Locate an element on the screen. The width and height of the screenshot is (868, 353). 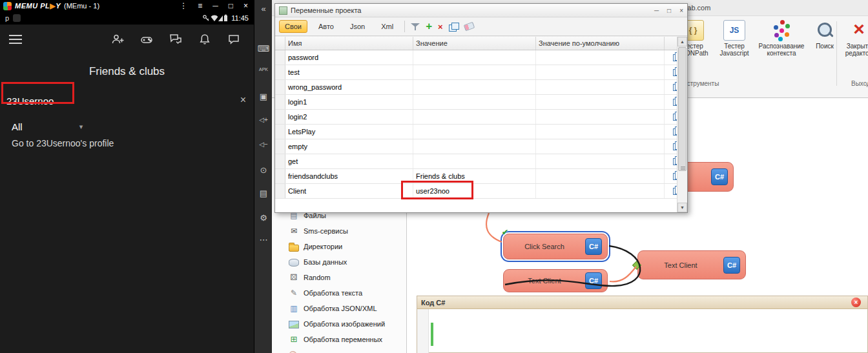
search-input: 23Usernoo × is located at coordinates (127, 102).